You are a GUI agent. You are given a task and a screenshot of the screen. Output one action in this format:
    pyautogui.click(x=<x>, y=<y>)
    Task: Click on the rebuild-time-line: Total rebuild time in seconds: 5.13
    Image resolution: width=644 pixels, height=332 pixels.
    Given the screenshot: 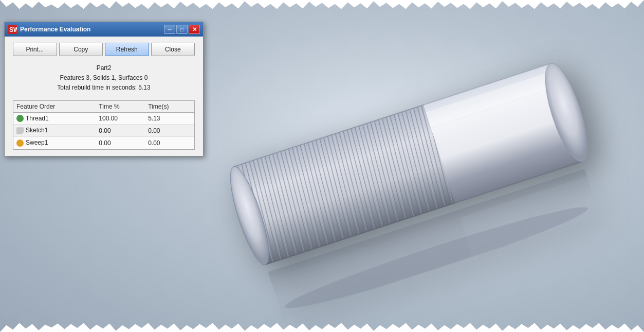 What is the action you would take?
    pyautogui.click(x=104, y=88)
    